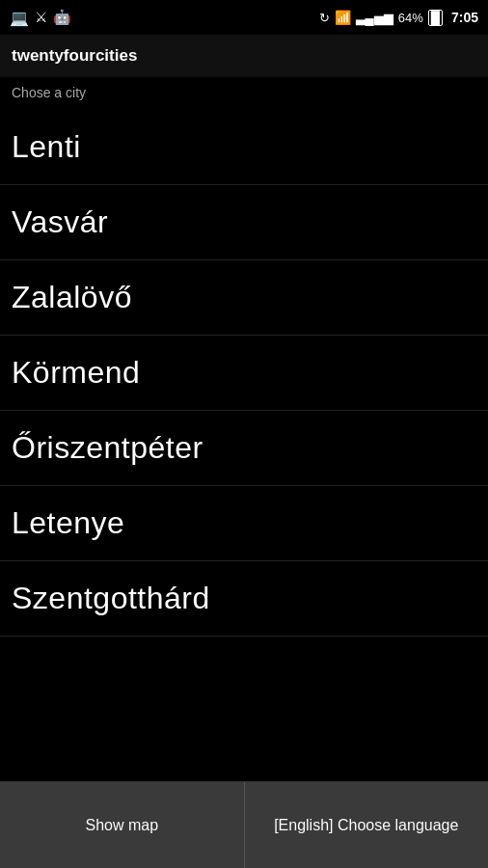 This screenshot has height=868, width=488. I want to click on rotate-icon: ↻, so click(324, 17).